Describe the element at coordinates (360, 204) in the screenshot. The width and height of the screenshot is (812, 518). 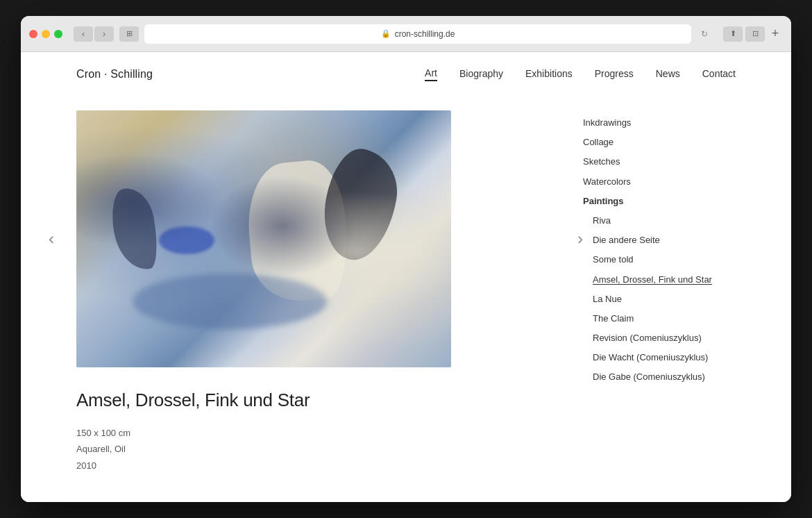
I see `dark-shape` at that location.